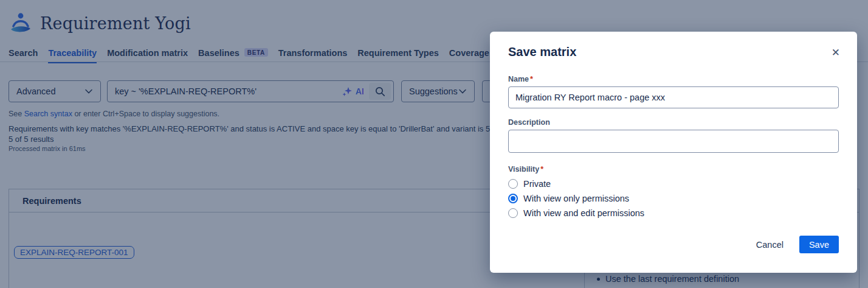 The height and width of the screenshot is (288, 868). Describe the element at coordinates (836, 52) in the screenshot. I see `close-icon: ✕` at that location.